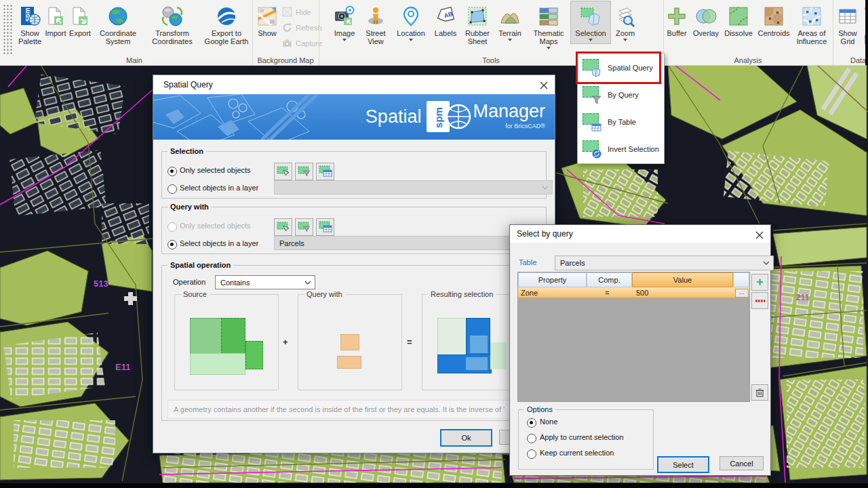 The width and height of the screenshot is (868, 488). Describe the element at coordinates (592, 95) in the screenshot. I see `by-query-icon` at that location.